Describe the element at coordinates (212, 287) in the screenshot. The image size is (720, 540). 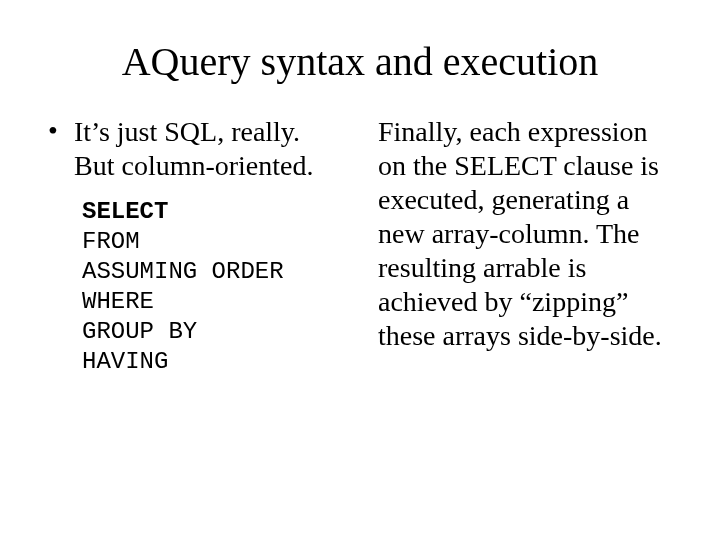
I see `code-block: SELECT FROM ASSUMING ORDER WHERE GROUP B…` at that location.